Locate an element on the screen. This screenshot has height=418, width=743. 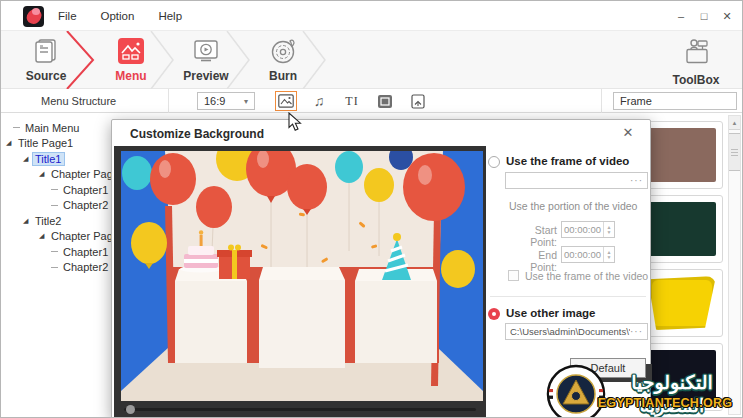
chevron-down-icon: ▾ is located at coordinates (241, 102).